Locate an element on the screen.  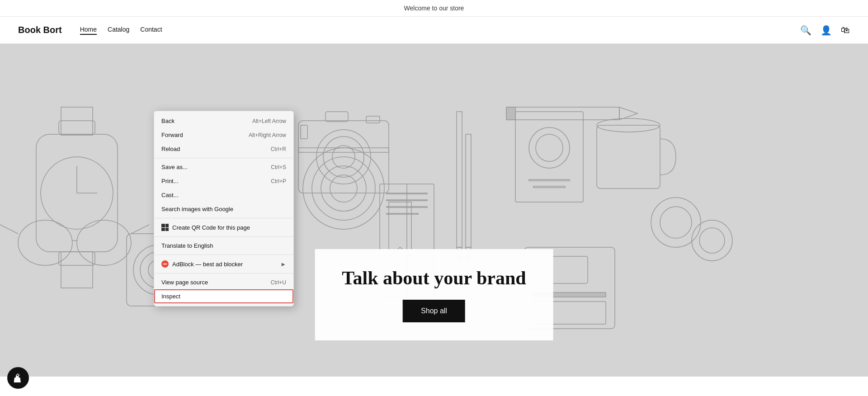
hero-card: Talk about your brand Shop all is located at coordinates (434, 295).